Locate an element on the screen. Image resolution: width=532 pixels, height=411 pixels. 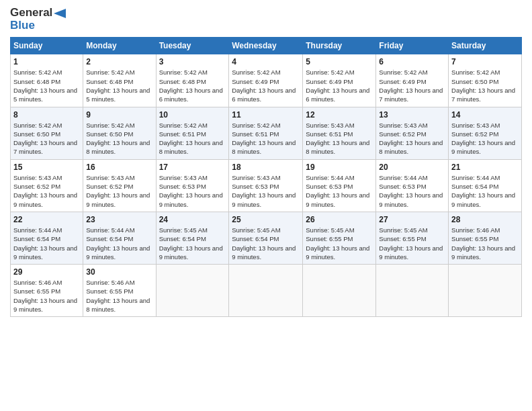
calendar-cell: 2 Sunrise: 5:42 AM Sunset: 6:48 PM Dayli… is located at coordinates (120, 81).